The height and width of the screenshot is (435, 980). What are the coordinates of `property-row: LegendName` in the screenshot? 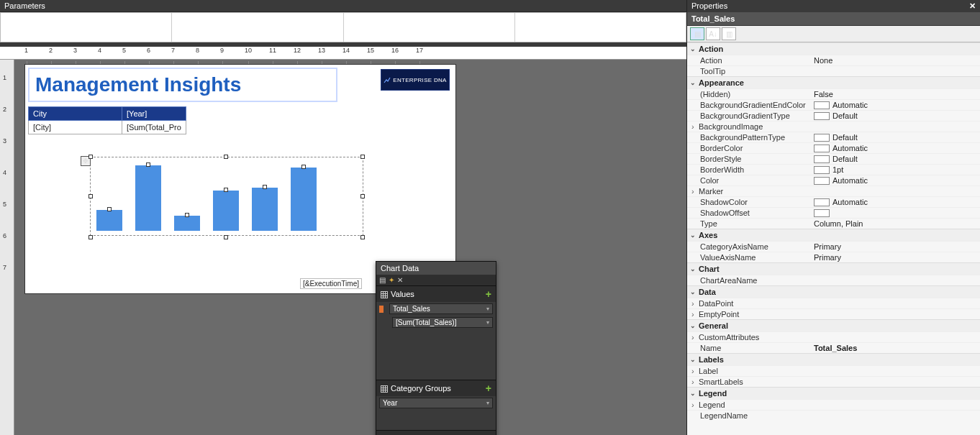 It's located at (833, 416).